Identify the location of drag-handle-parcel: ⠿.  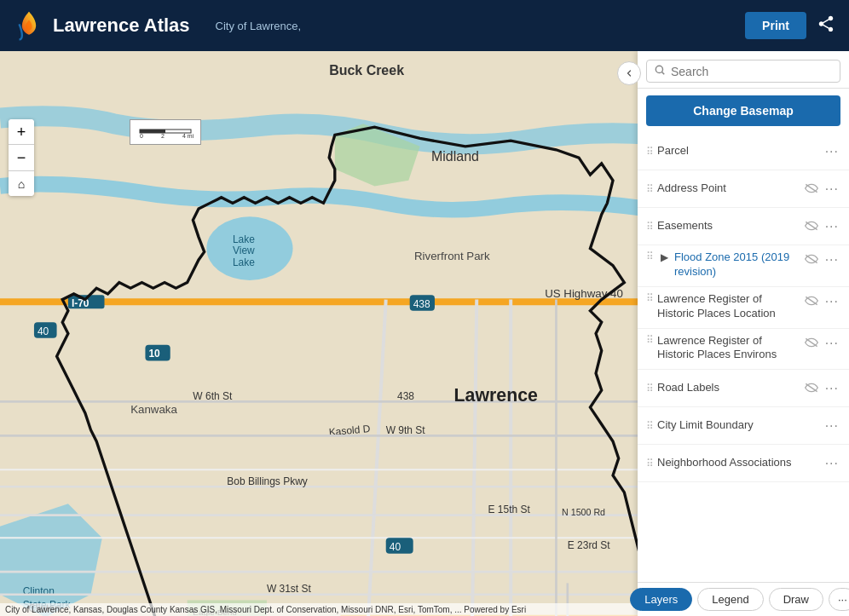
(650, 152).